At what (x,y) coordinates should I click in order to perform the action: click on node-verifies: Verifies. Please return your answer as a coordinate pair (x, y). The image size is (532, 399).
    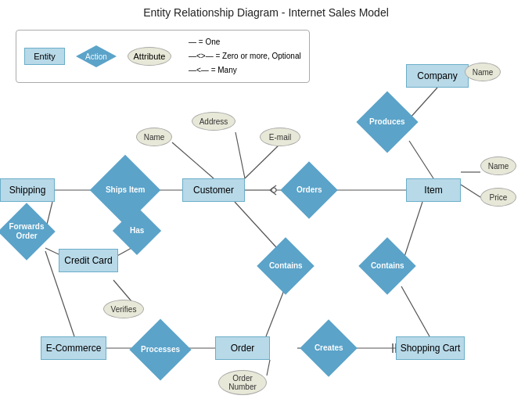
    Looking at the image, I should click on (124, 309).